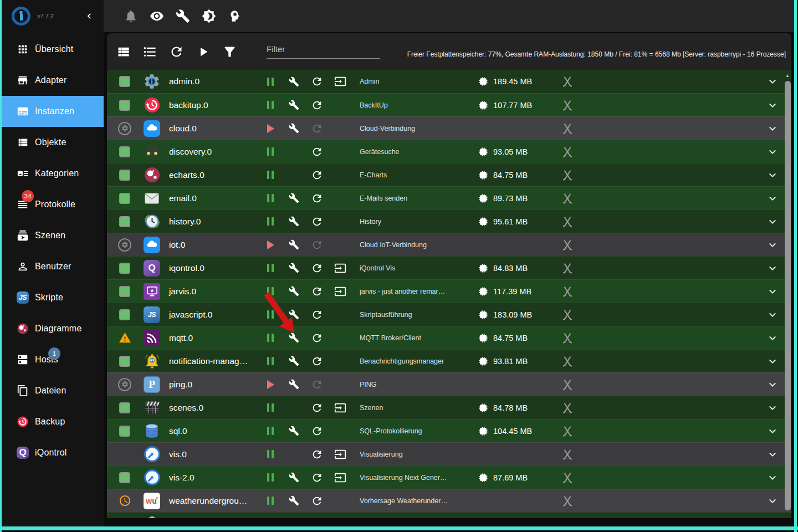 The width and height of the screenshot is (798, 532). What do you see at coordinates (787, 75) in the screenshot?
I see `scrollbar-up-icon: ▲` at bounding box center [787, 75].